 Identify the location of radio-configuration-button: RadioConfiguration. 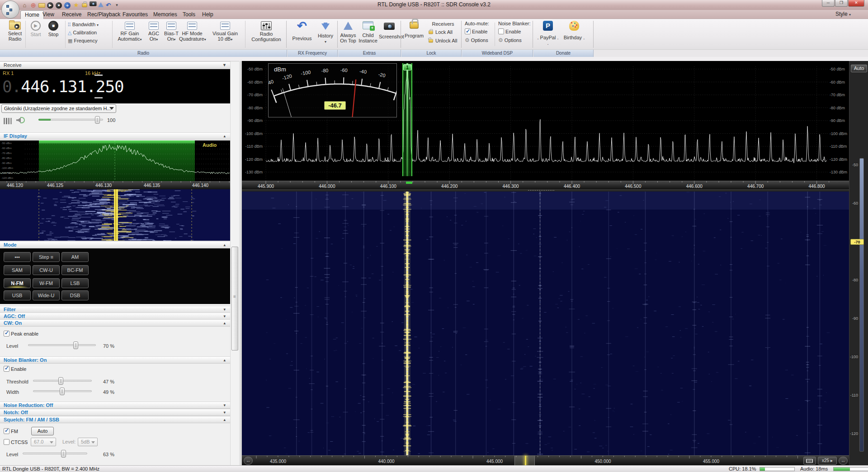
(266, 31).